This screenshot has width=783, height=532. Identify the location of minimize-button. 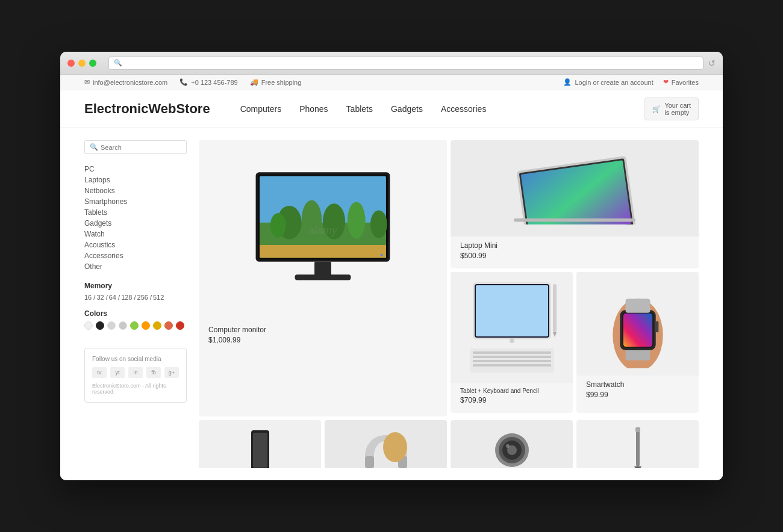
(82, 63).